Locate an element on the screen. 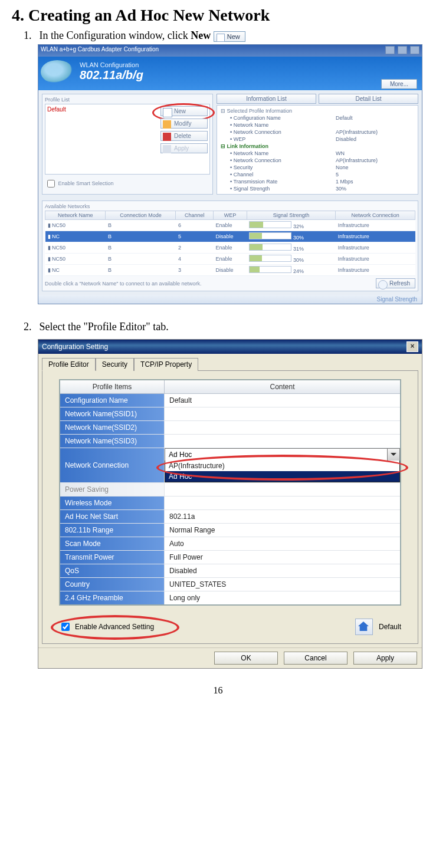  row-scan-mode-v: Auto is located at coordinates (283, 544).